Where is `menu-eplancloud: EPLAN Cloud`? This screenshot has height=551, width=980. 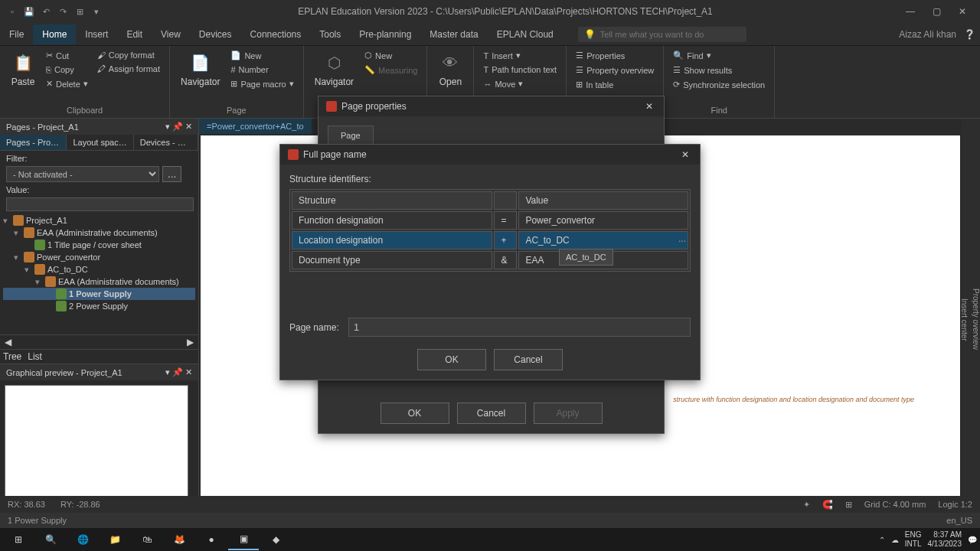 menu-eplancloud: EPLAN Cloud is located at coordinates (525, 34).